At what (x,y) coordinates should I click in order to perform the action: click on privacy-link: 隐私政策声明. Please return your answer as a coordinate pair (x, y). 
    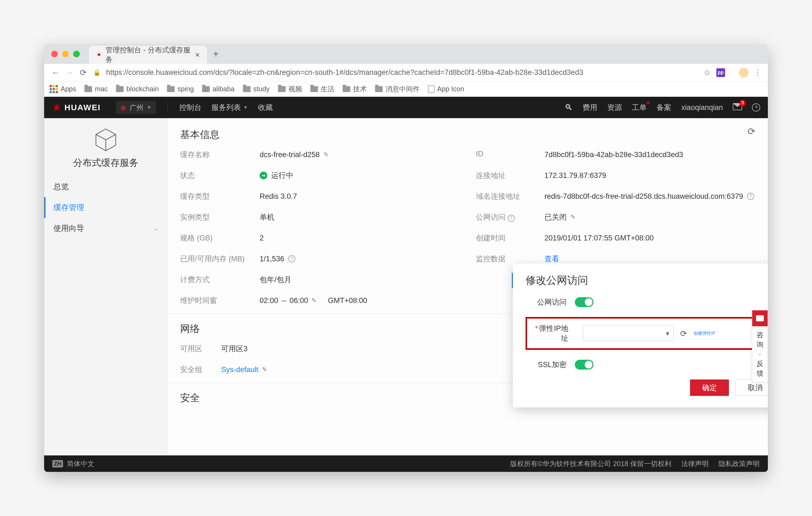
    Looking at the image, I should click on (739, 464).